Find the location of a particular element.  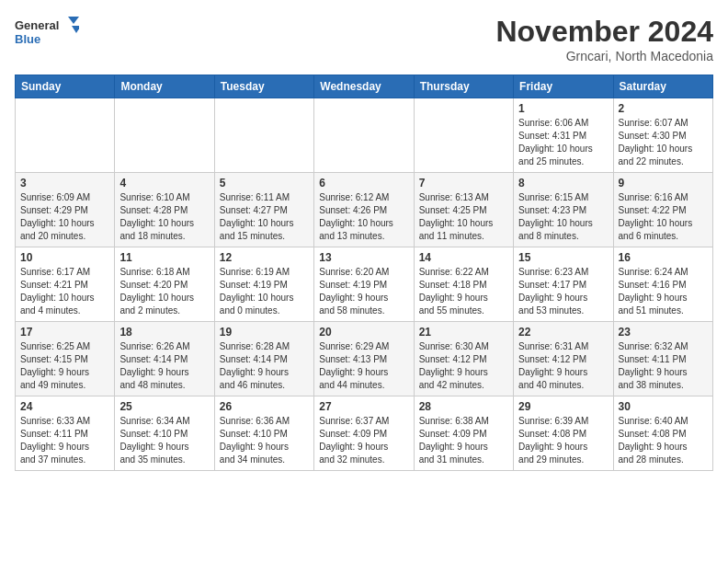

day-number: 27 is located at coordinates (364, 407).